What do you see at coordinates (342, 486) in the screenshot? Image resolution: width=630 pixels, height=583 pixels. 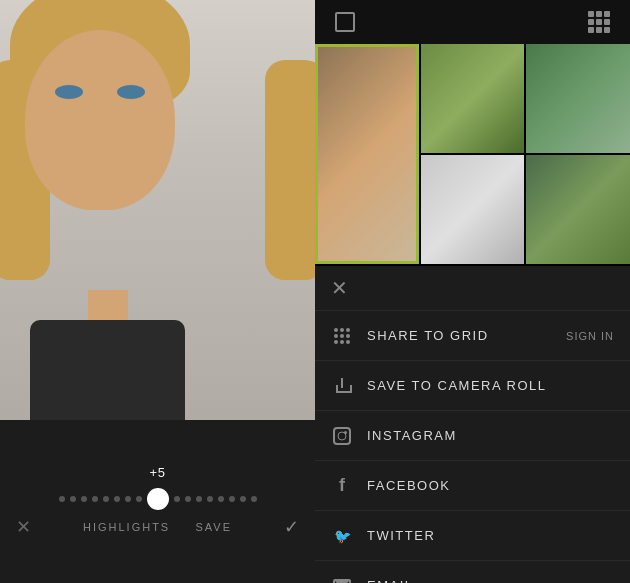 I see `facebook-icon: f` at bounding box center [342, 486].